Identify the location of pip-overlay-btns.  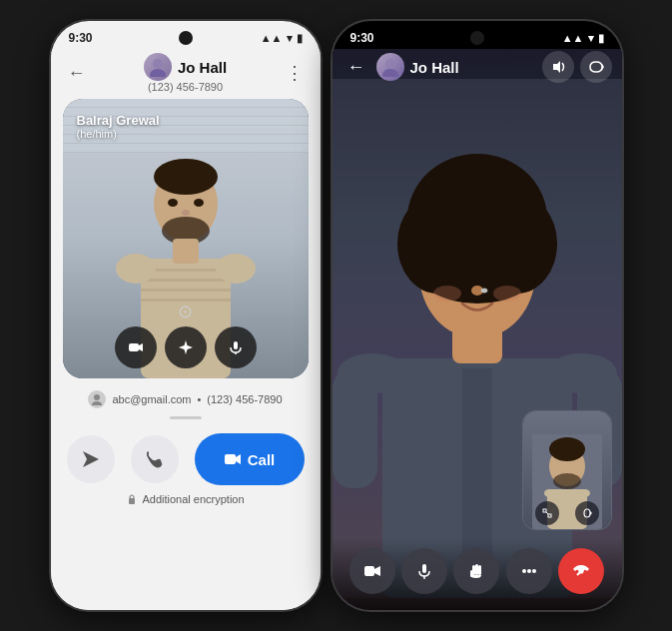
(567, 513).